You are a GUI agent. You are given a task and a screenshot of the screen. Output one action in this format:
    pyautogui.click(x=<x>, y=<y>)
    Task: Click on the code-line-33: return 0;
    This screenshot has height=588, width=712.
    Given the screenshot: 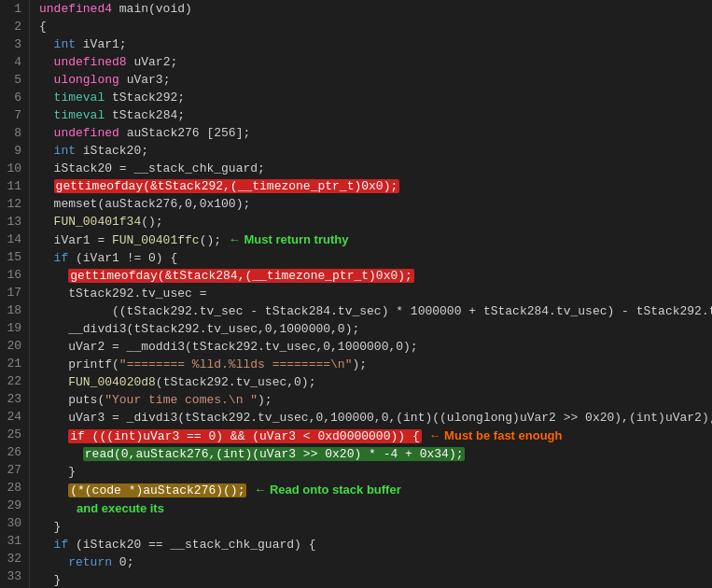 What is the action you would take?
    pyautogui.click(x=375, y=562)
    